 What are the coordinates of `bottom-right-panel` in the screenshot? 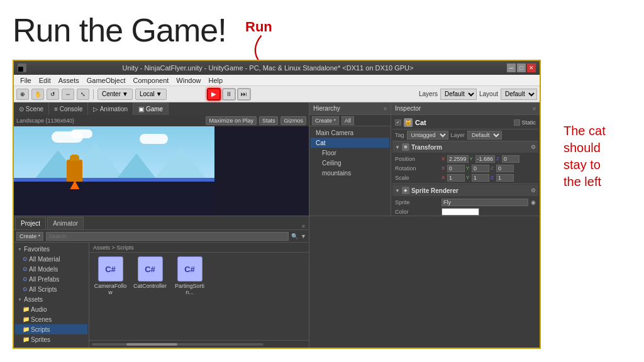 It's located at (425, 282).